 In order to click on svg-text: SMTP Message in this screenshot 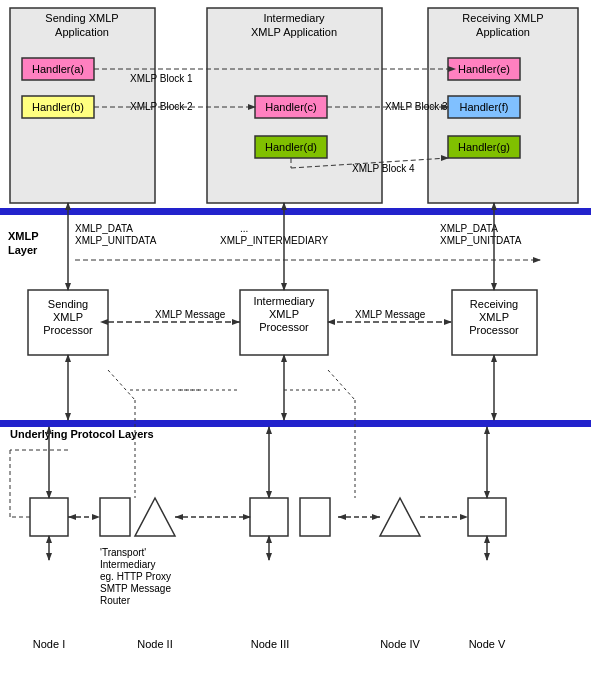, I will do `click(136, 588)`.